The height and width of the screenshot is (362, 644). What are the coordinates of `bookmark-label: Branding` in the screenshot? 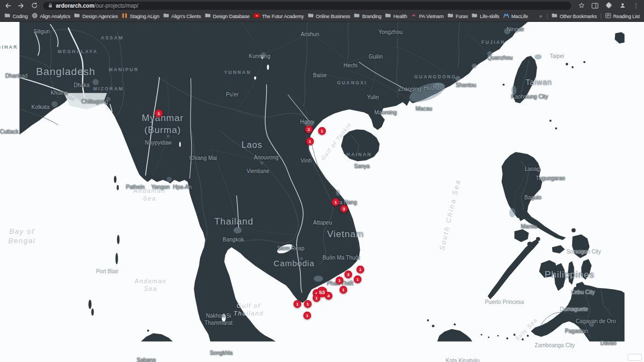 It's located at (371, 16).